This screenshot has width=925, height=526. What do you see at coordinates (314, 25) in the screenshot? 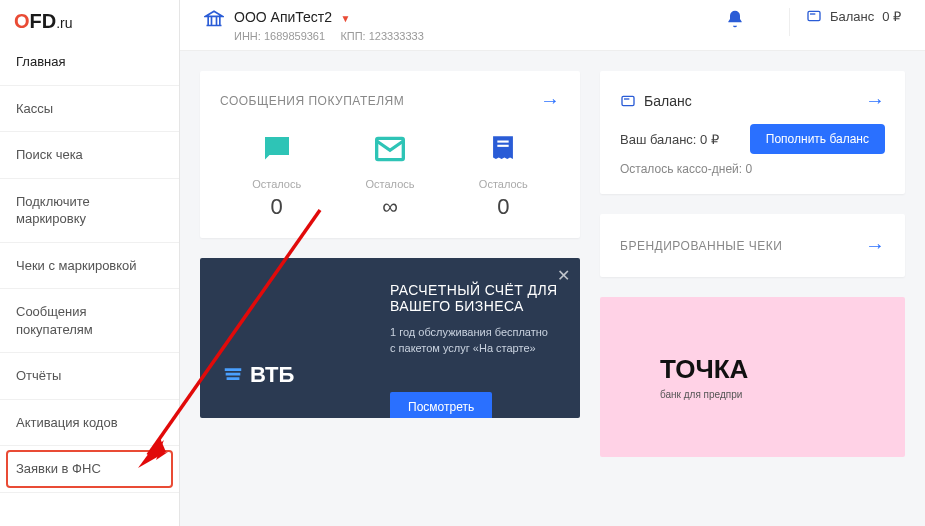
I see `org-selector: ООО АпиТест2 ▼ ИНН: 1689859361 КПП: 1233…` at bounding box center [314, 25].